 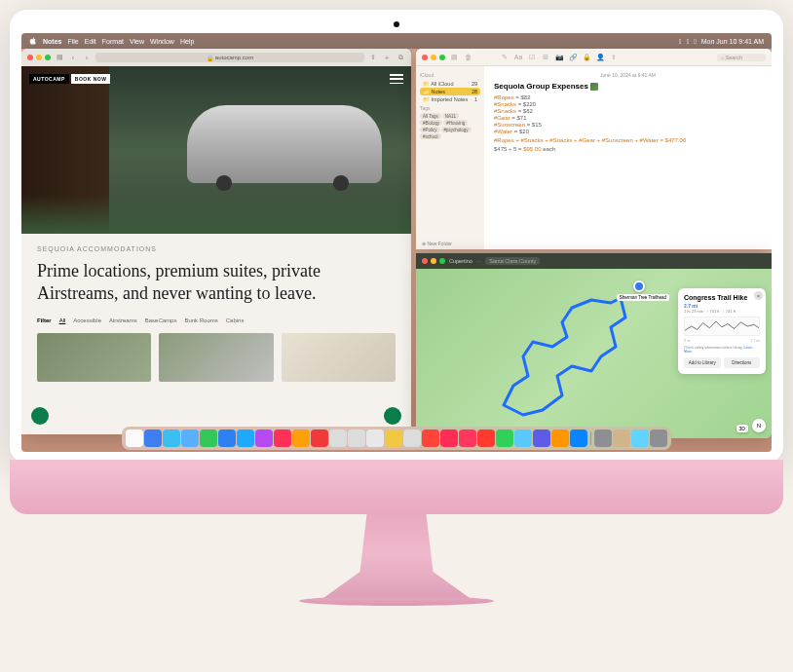 What do you see at coordinates (512, 261) in the screenshot?
I see `maps-search: Santa Clara County` at bounding box center [512, 261].